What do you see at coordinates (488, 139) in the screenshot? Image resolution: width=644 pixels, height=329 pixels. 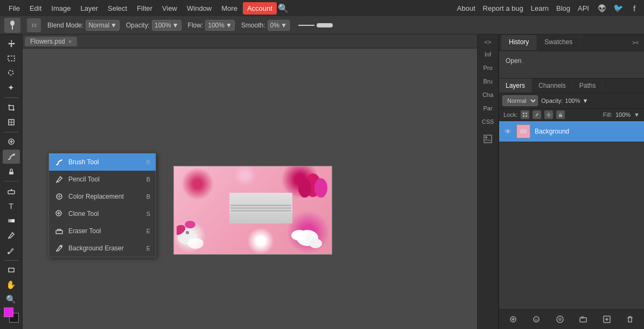 I see `quick-panel-image-icon` at bounding box center [488, 139].